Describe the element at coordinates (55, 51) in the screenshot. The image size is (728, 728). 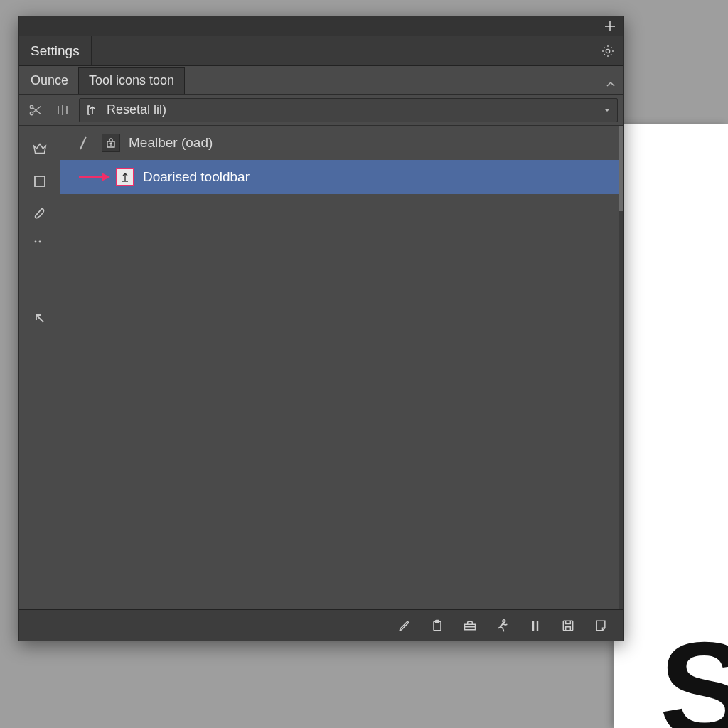
I see `settings-title-tab: Settings` at that location.